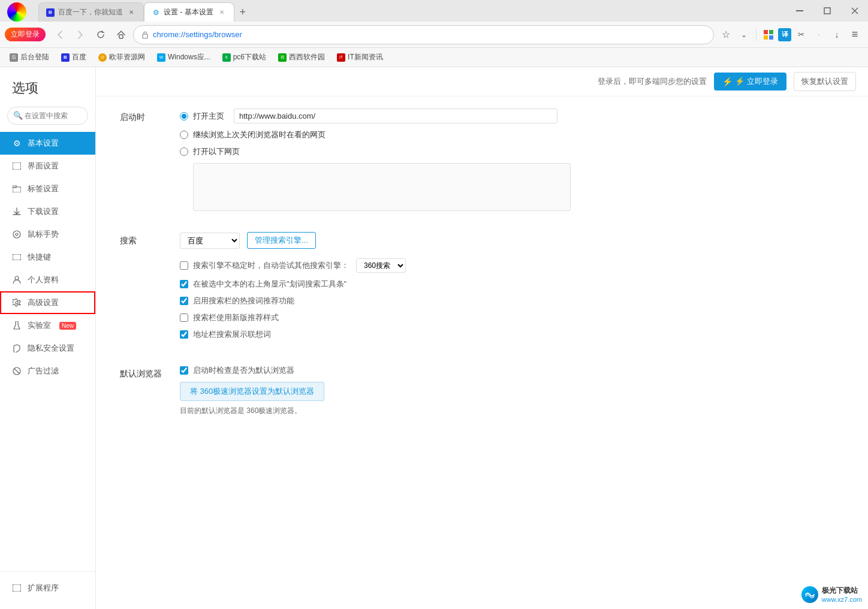  I want to click on sidebar-item-extensions: 扩展程序, so click(48, 588).